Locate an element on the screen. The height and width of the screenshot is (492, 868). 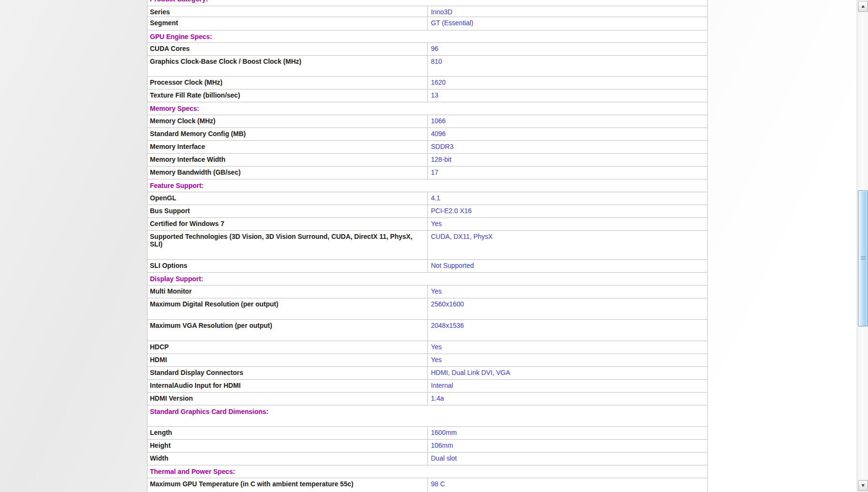
spec-row: SeriesInno3D is located at coordinates (427, 11).